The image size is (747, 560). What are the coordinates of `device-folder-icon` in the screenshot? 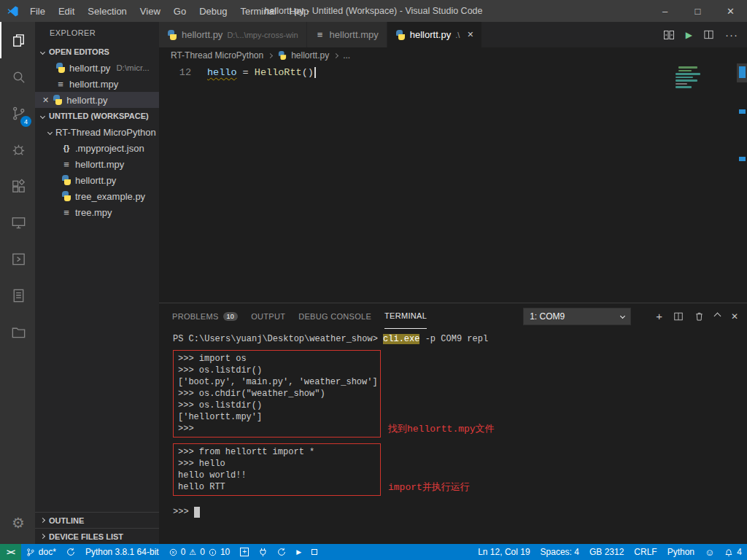 It's located at (18, 332).